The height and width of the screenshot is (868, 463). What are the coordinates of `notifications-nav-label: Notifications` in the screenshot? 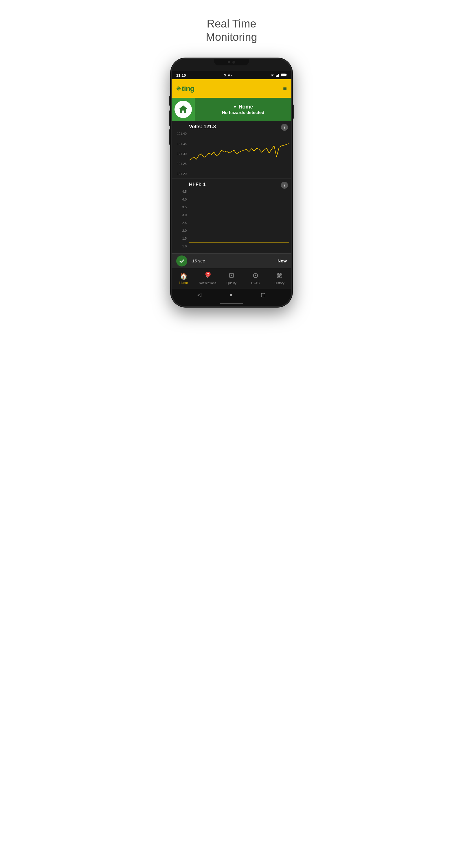 It's located at (208, 283).